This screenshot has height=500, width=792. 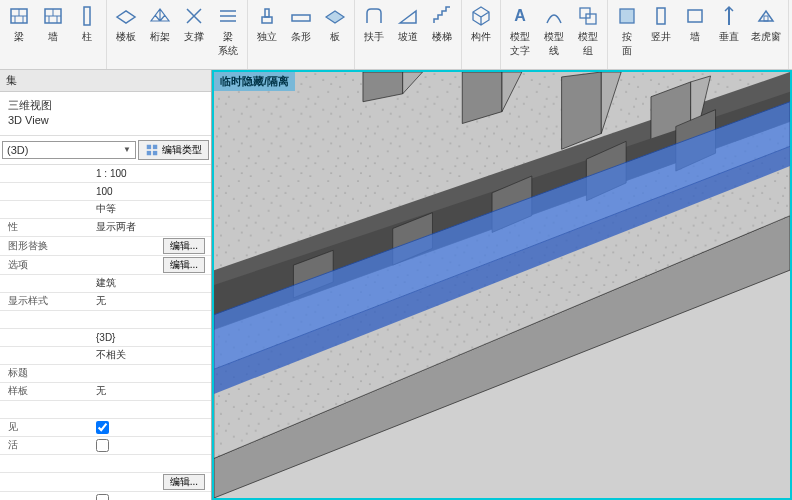 I want to click on ribbon-face-button: 按面, so click(x=627, y=31).